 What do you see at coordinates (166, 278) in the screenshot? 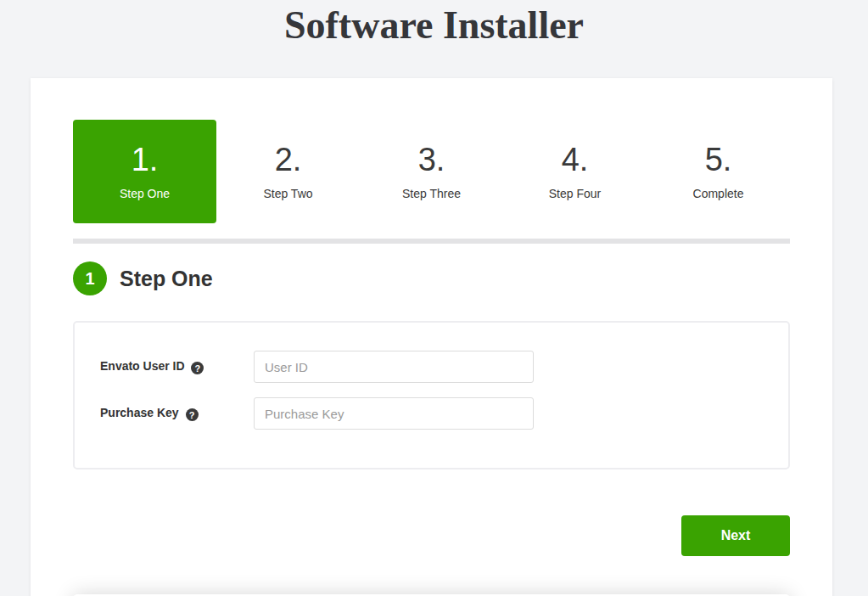
I see `section-heading: Step One` at bounding box center [166, 278].